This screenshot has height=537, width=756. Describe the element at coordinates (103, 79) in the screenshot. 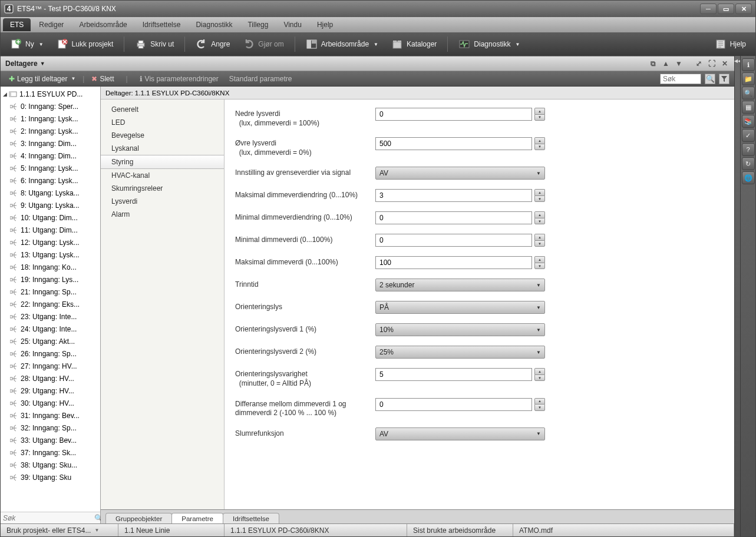

I see `delete-button: ✖ Slett` at that location.